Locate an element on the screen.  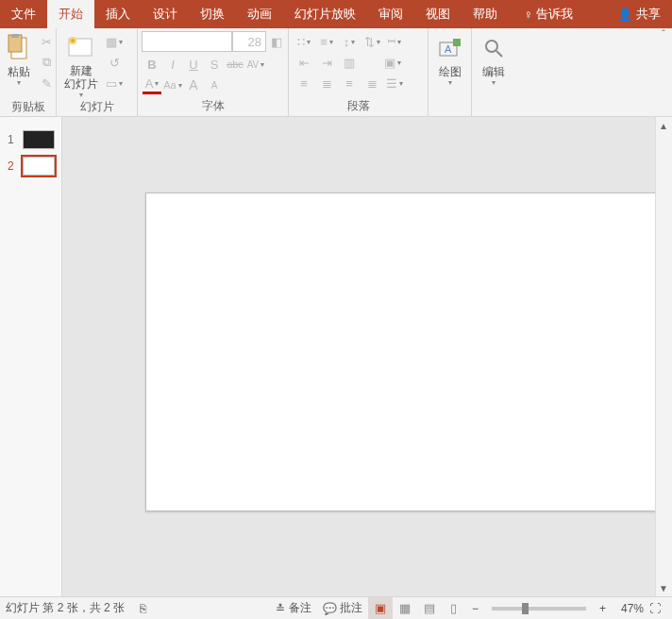
group-label-paragraph: 段落 is located at coordinates (359, 108).